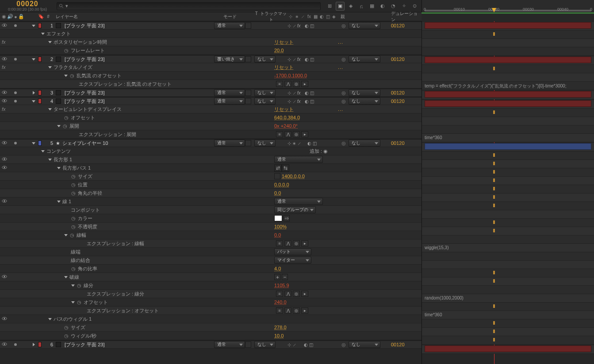 The height and width of the screenshot is (364, 594). What do you see at coordinates (211, 42) in the screenshot?
I see `posterize-time-row: fx ポスタリゼーション時間 リセット...` at bounding box center [211, 42].